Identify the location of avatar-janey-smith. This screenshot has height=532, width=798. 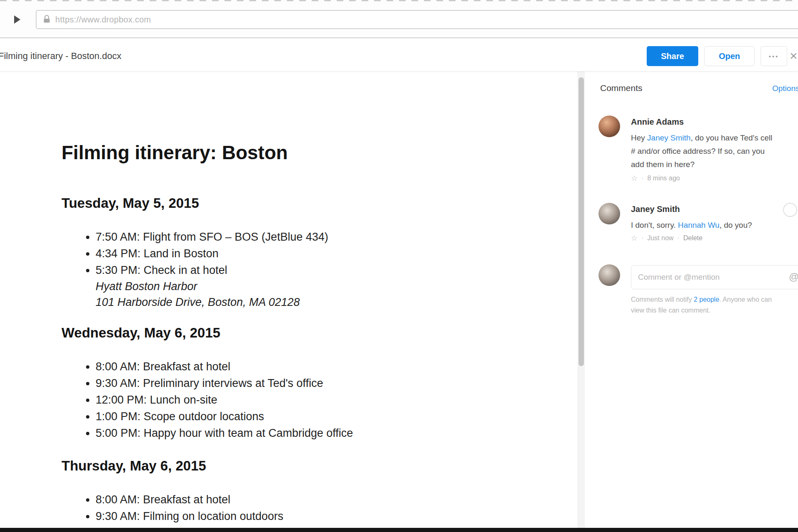
(609, 214).